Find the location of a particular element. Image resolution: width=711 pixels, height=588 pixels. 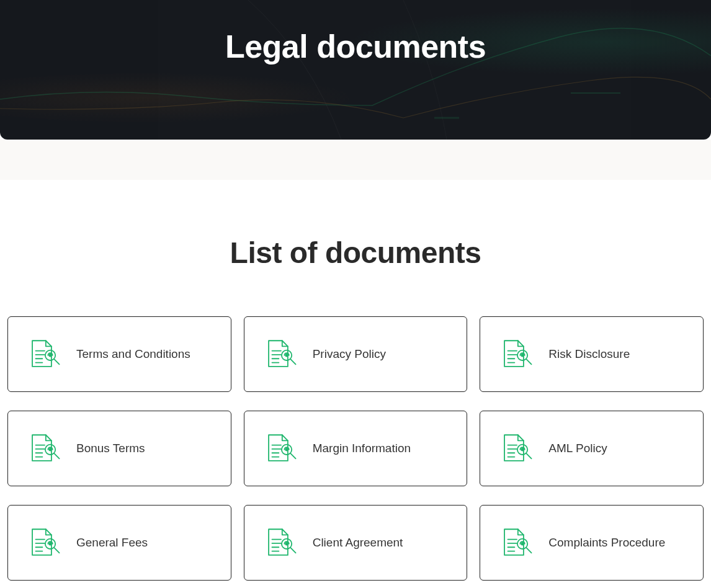

document-label: AML Policy is located at coordinates (578, 448).